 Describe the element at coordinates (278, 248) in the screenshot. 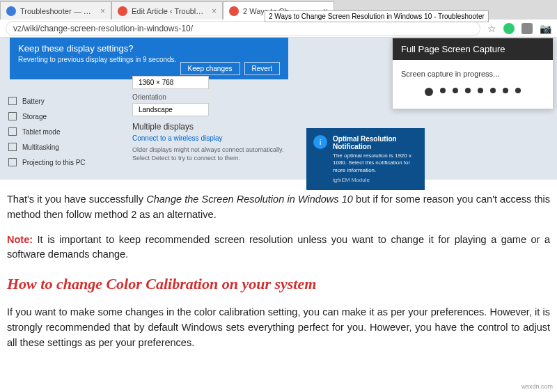

I see `note-paragraph: Note: It is important to keep recommende…` at that location.